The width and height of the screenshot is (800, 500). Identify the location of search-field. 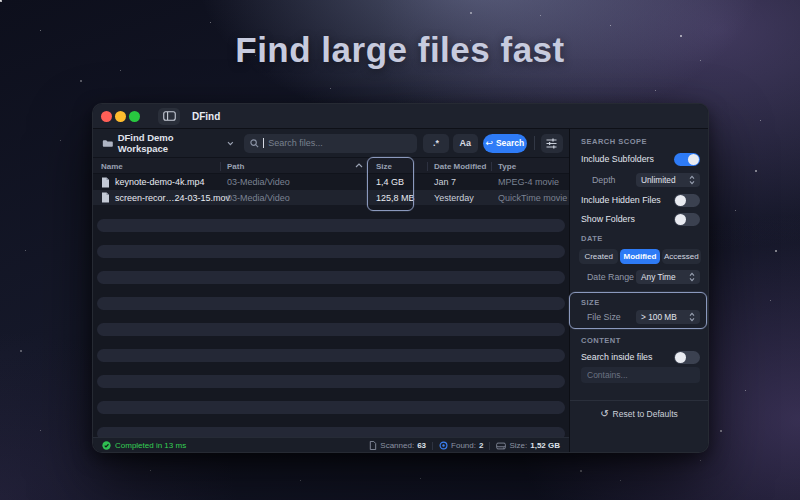
(330, 144).